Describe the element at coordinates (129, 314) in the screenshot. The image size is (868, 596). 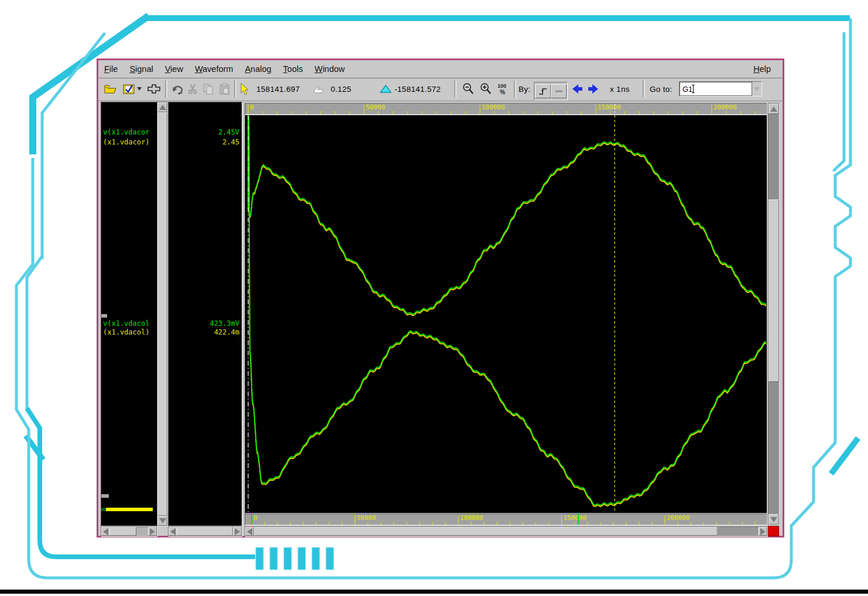
I see `signal-names-panel: v(x1.vdacor(x1.vdacor)v(x1.vdacol(x1.vda…` at that location.